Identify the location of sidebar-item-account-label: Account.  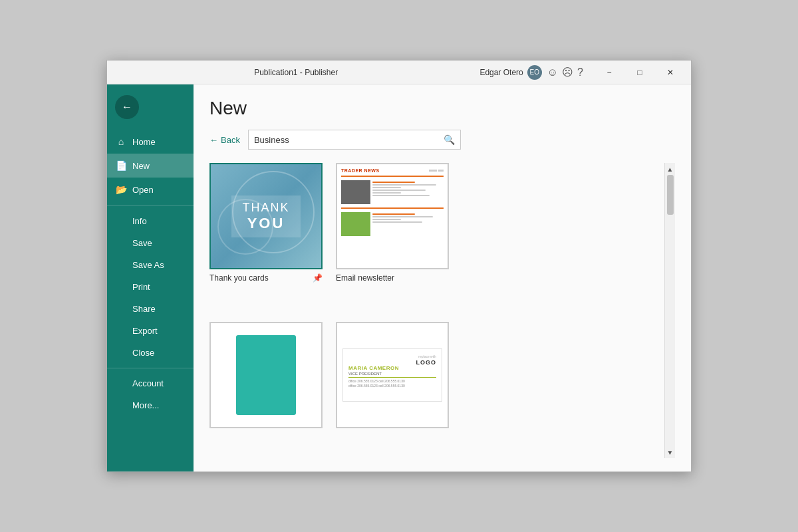
(148, 383).